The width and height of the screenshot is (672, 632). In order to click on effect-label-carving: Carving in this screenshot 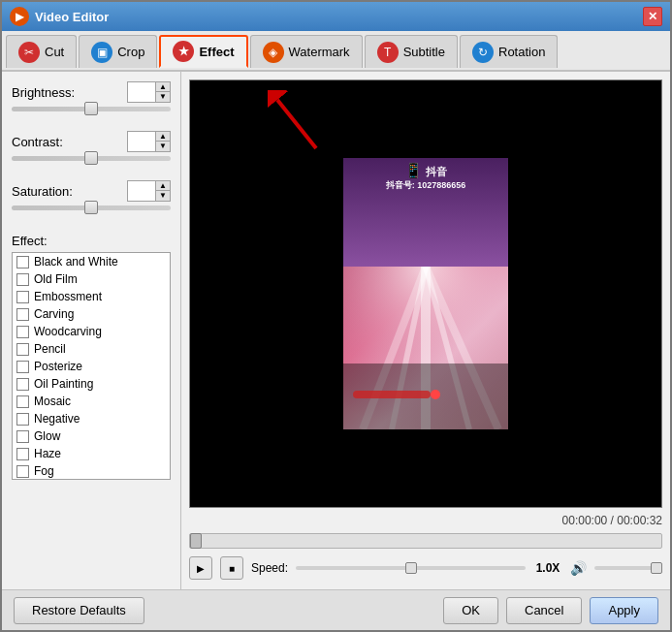, I will do `click(54, 314)`.